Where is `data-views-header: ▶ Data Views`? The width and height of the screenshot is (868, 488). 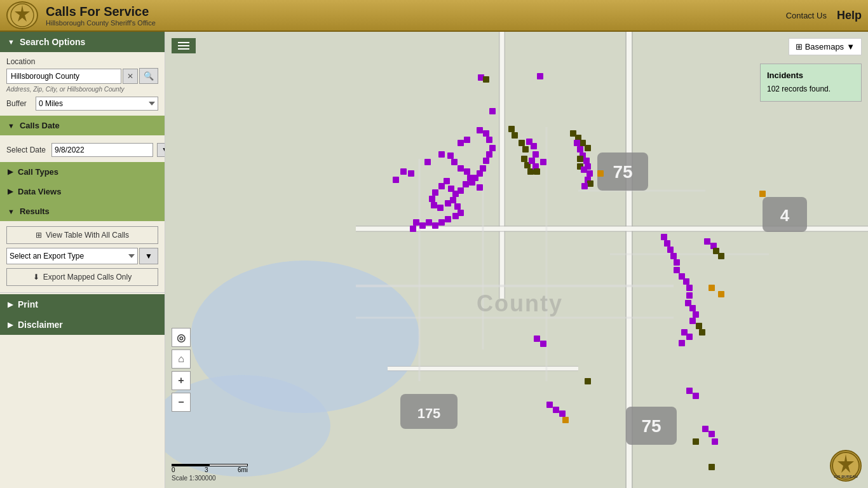 data-views-header: ▶ Data Views is located at coordinates (83, 192).